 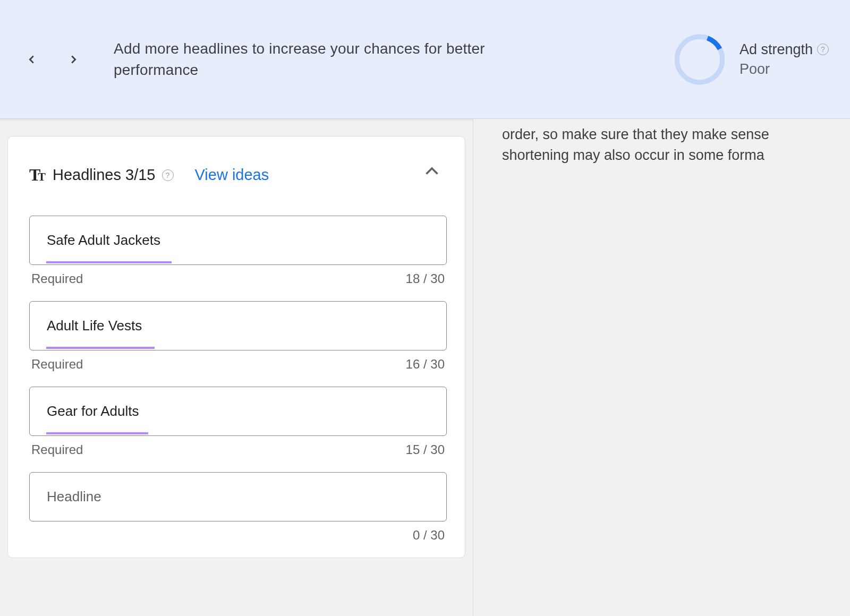 I want to click on collapse-button, so click(x=432, y=173).